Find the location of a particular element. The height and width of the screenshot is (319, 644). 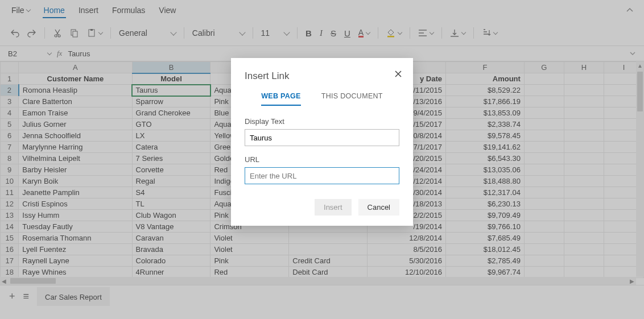

dialog-title: Insert Link is located at coordinates (322, 76).